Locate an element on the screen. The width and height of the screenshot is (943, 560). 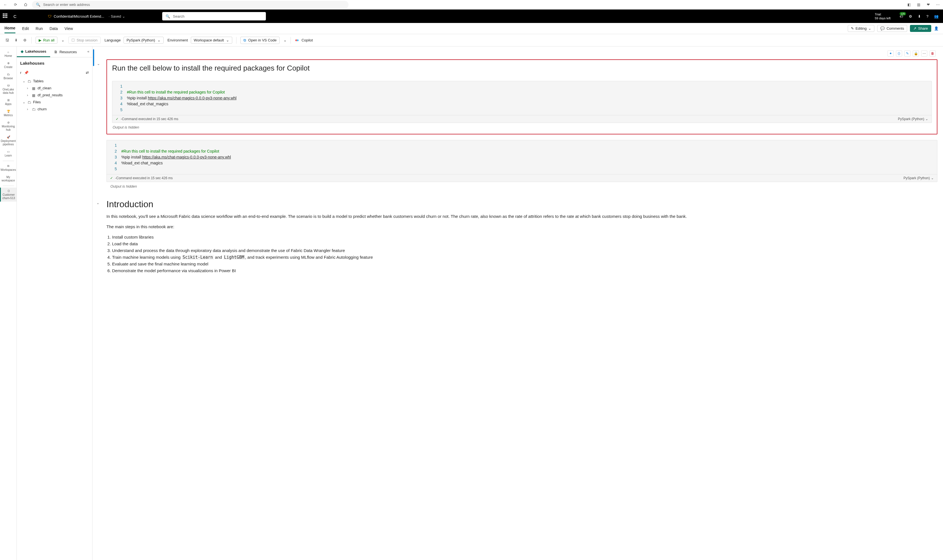
chevron-right-icon: › is located at coordinates (29, 95).